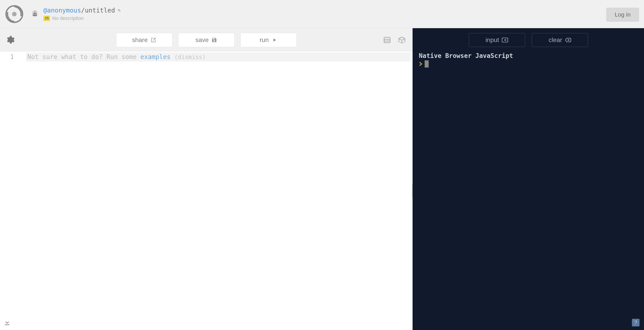  I want to click on console-cursor, so click(427, 64).